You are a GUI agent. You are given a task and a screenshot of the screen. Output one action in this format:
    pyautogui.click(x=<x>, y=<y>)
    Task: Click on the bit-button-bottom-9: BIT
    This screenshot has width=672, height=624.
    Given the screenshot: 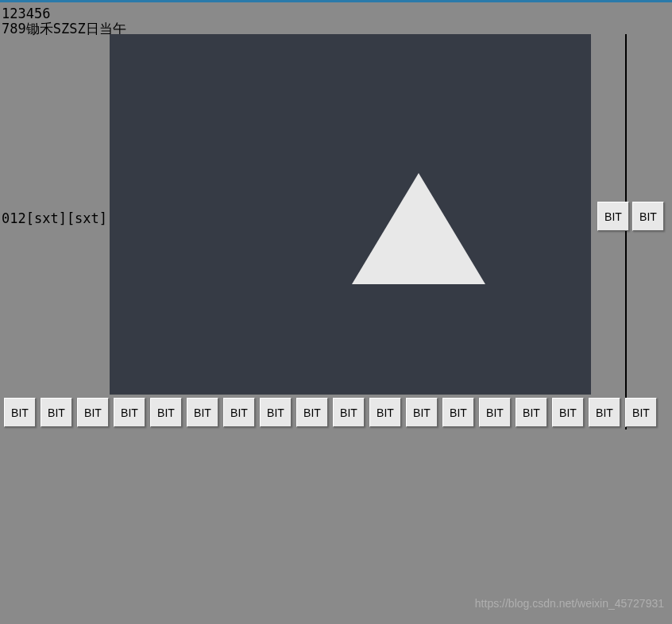 What is the action you would take?
    pyautogui.click(x=349, y=413)
    